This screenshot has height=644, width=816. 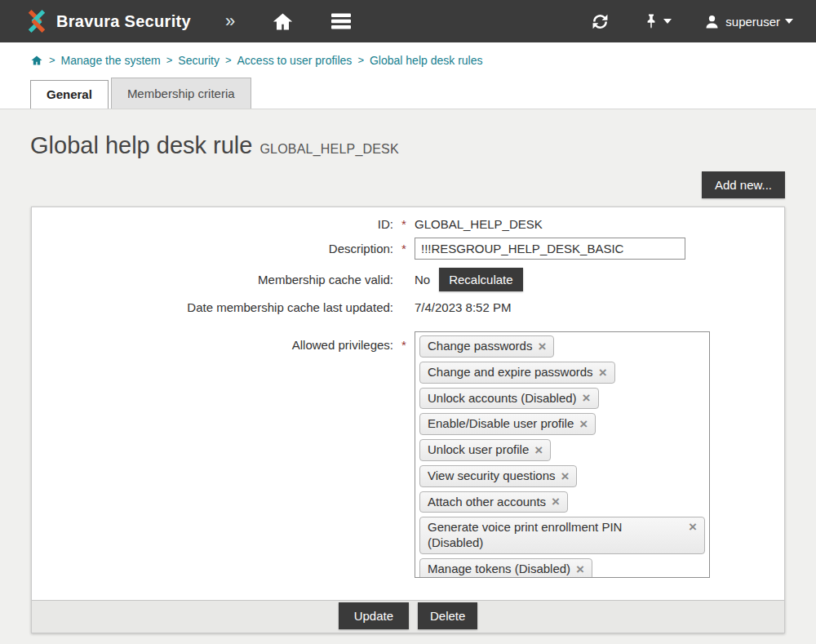 I want to click on refresh-icon, so click(x=601, y=21).